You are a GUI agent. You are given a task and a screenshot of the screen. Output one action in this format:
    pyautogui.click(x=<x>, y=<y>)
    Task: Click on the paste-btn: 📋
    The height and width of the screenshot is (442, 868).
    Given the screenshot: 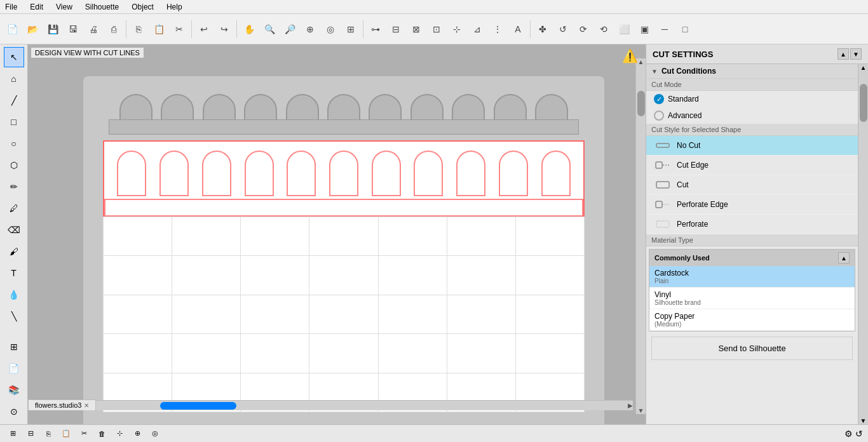 What is the action you would take?
    pyautogui.click(x=159, y=29)
    